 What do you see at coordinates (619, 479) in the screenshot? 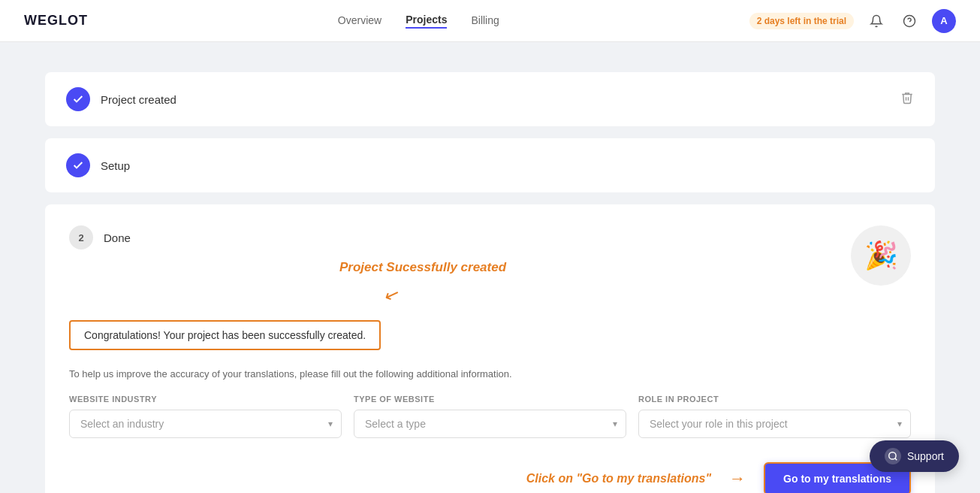
I see `click-annotation: Click on "Go to my translations"` at bounding box center [619, 479].